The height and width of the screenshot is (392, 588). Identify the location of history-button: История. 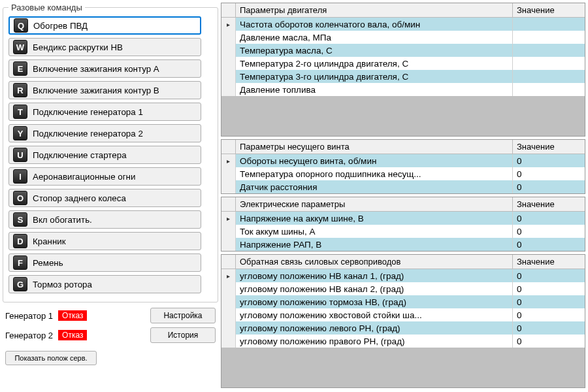
(183, 335).